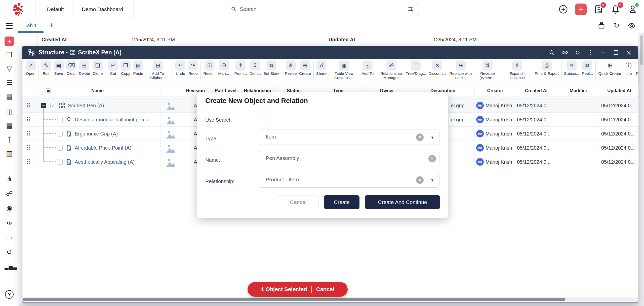  Describe the element at coordinates (323, 9) in the screenshot. I see `global-search-input: Search` at that location.